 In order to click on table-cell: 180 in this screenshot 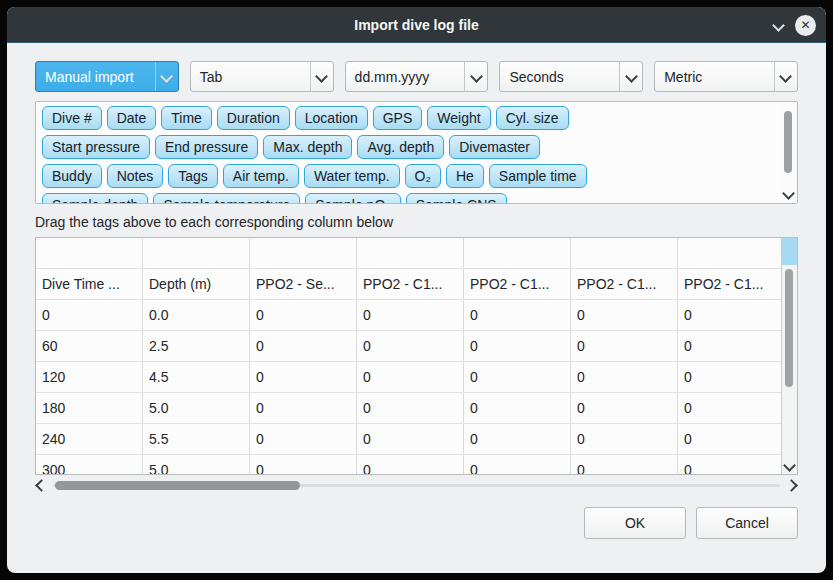, I will do `click(90, 408)`.